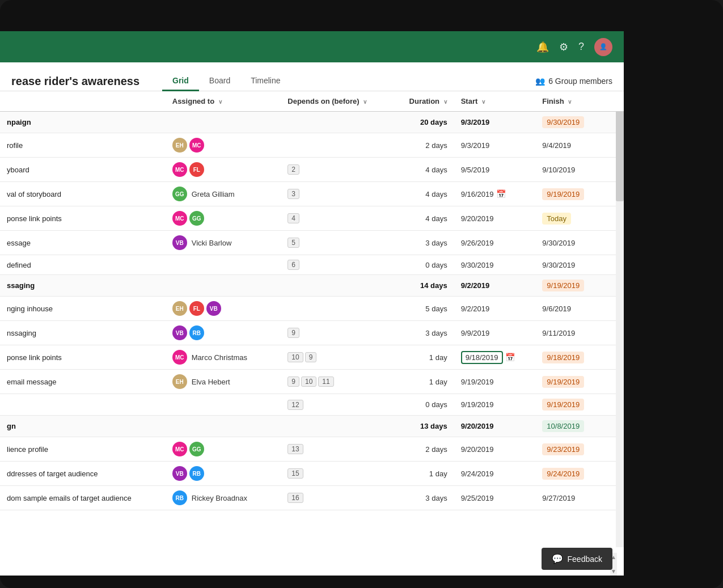 Image resolution: width=723 pixels, height=588 pixels. I want to click on finish-badge: 9/19/2019, so click(563, 286).